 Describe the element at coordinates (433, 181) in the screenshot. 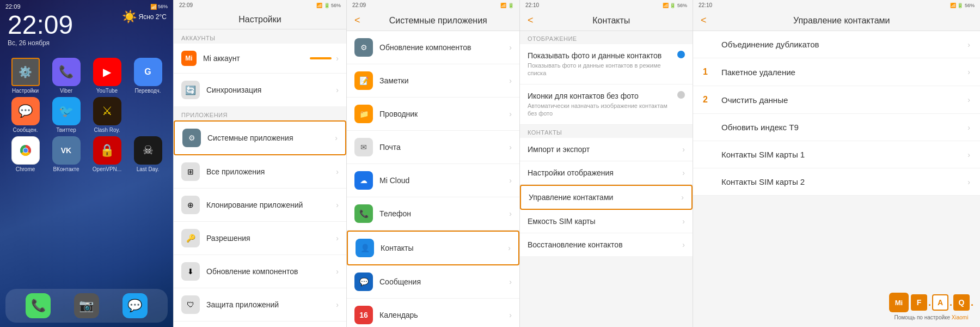

I see `sysapp-micloud: ☁ Mi Cloud ›` at that location.